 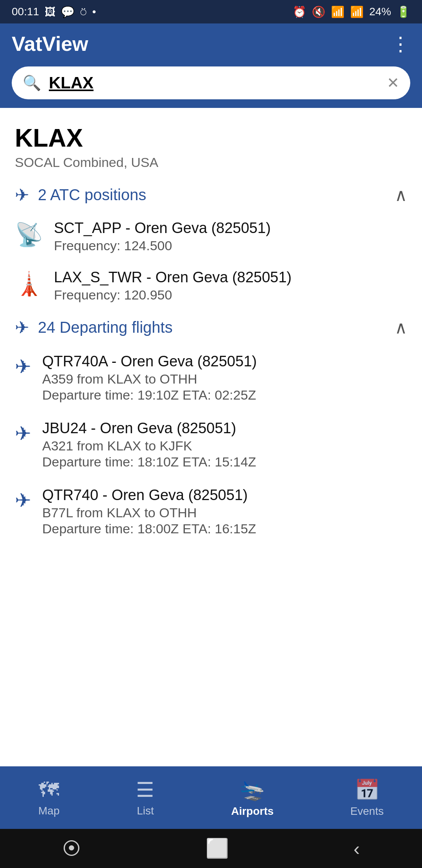 I want to click on flight-callsign-2: JBU24 - Oren Geva (825051), so click(x=149, y=429).